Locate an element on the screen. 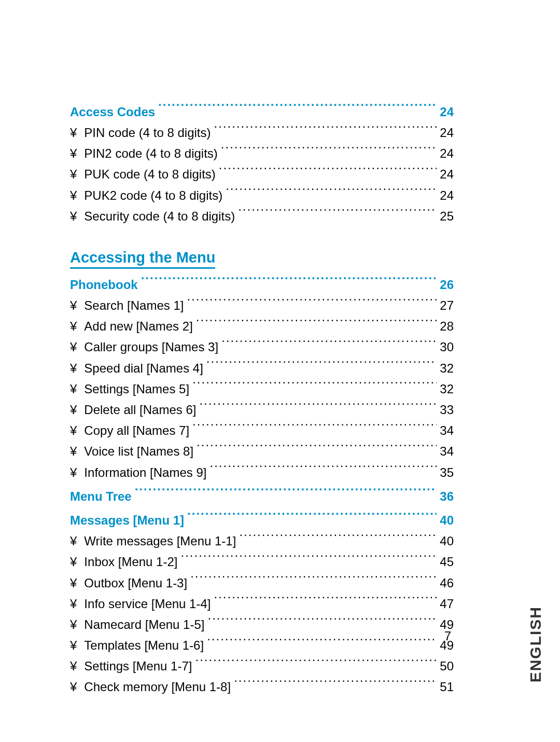 The image size is (560, 742). toc-item-label: Inbox [Menu 1-2] is located at coordinates (131, 562).